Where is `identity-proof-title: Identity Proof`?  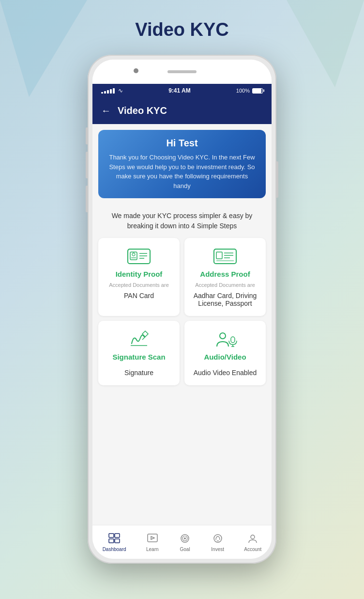
identity-proof-title: Identity Proof is located at coordinates (139, 274).